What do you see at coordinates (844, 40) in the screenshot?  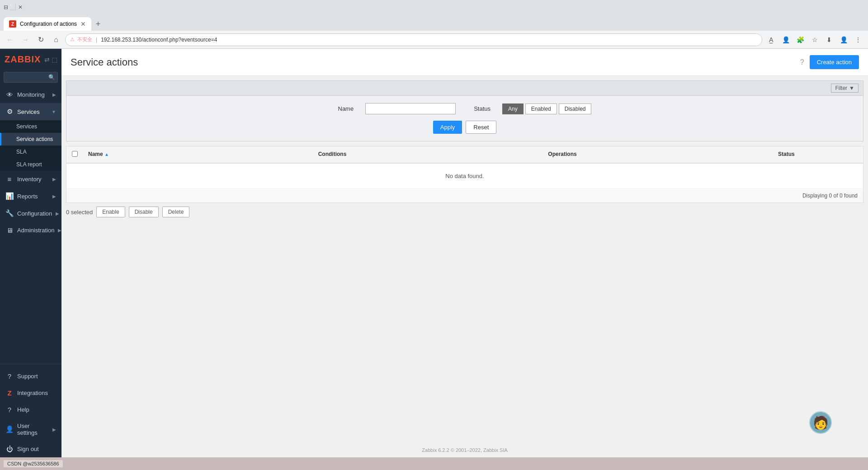 I see `user-avatar: 👤` at bounding box center [844, 40].